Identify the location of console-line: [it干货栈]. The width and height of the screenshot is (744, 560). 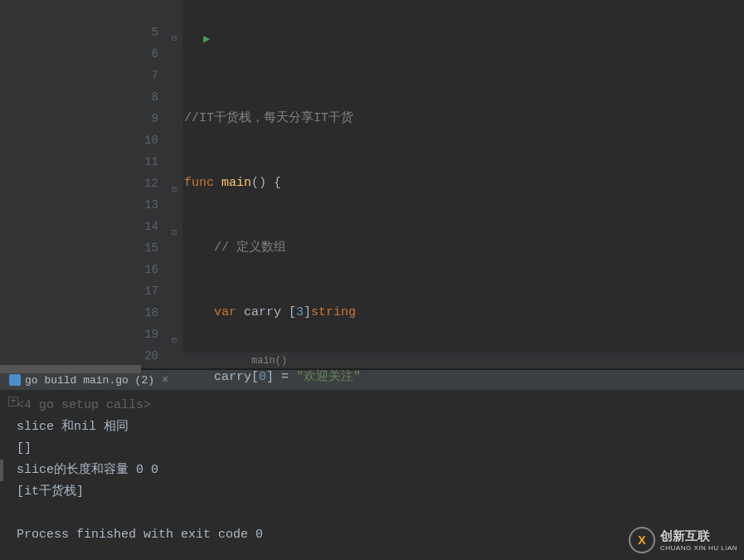
(378, 492).